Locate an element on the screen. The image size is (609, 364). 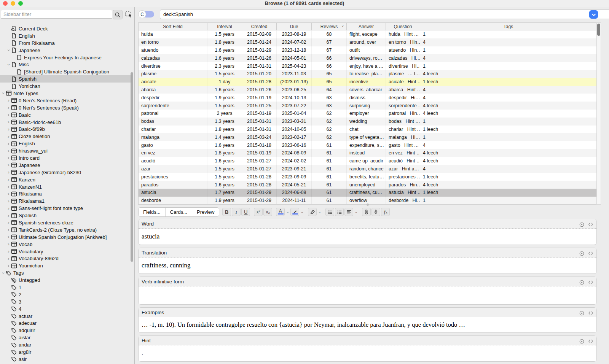
table-row-prestaciones: prestaciones1.5 years2015-01-282023-09-0… is located at coordinates (368, 176).